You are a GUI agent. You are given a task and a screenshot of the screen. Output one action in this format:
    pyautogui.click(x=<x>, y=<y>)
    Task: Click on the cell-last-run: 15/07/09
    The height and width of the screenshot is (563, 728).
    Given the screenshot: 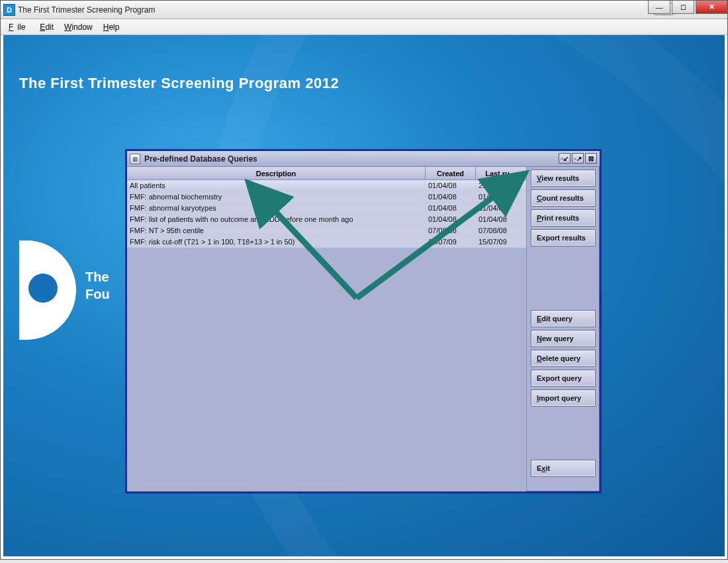 What is the action you would take?
    pyautogui.click(x=501, y=242)
    